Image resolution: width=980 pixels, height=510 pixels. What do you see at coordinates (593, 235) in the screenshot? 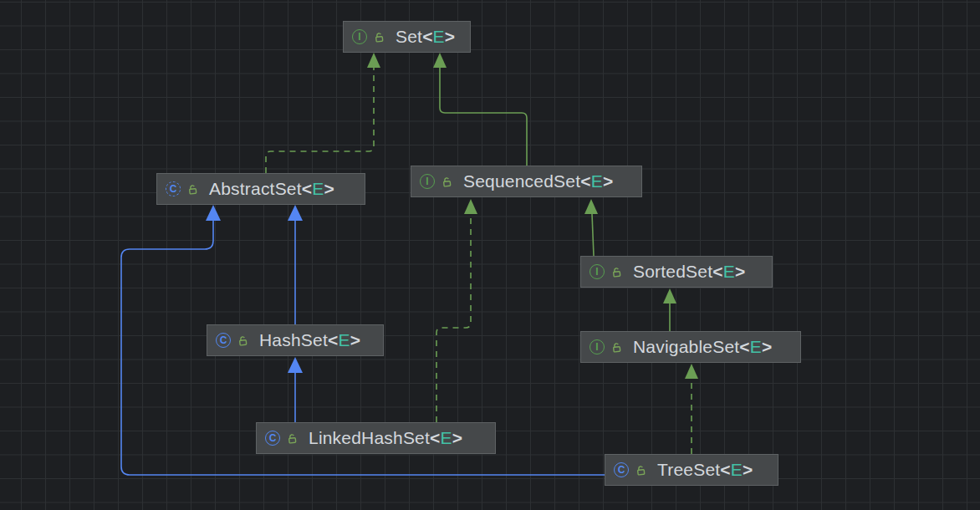
I see `edge-sortedset-extends-sequencedset` at bounding box center [593, 235].